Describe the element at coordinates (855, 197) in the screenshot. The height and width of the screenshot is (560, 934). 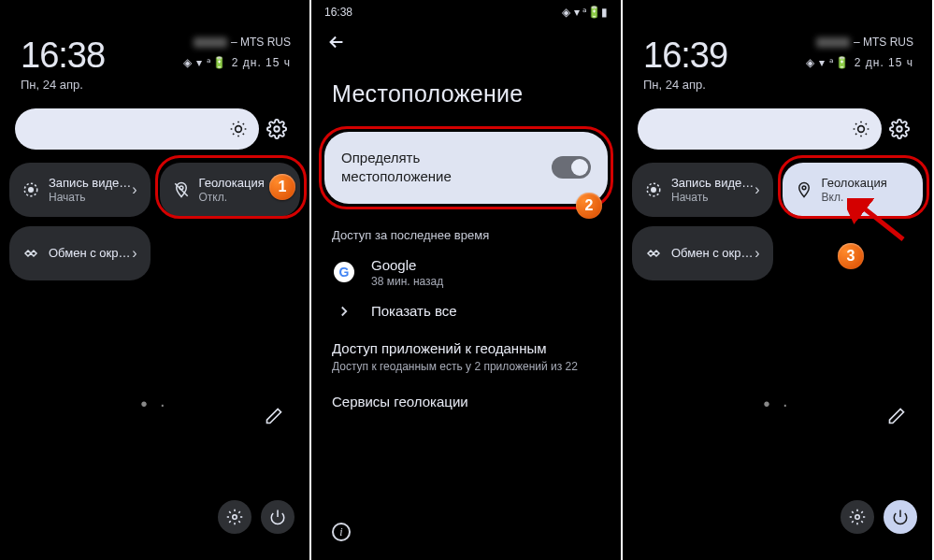
I see `tile-sub: Вкл.` at that location.